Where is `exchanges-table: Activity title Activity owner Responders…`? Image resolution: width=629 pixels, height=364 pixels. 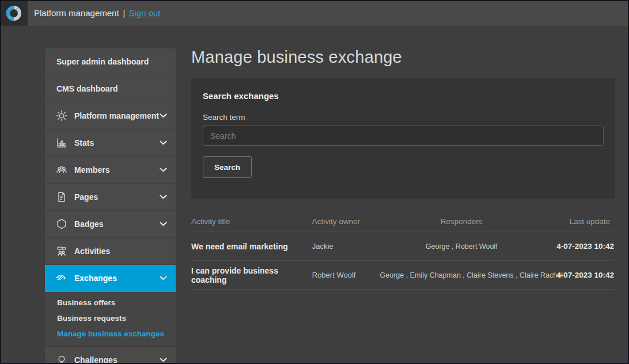 exchanges-table: Activity title Activity owner Responders… is located at coordinates (403, 253).